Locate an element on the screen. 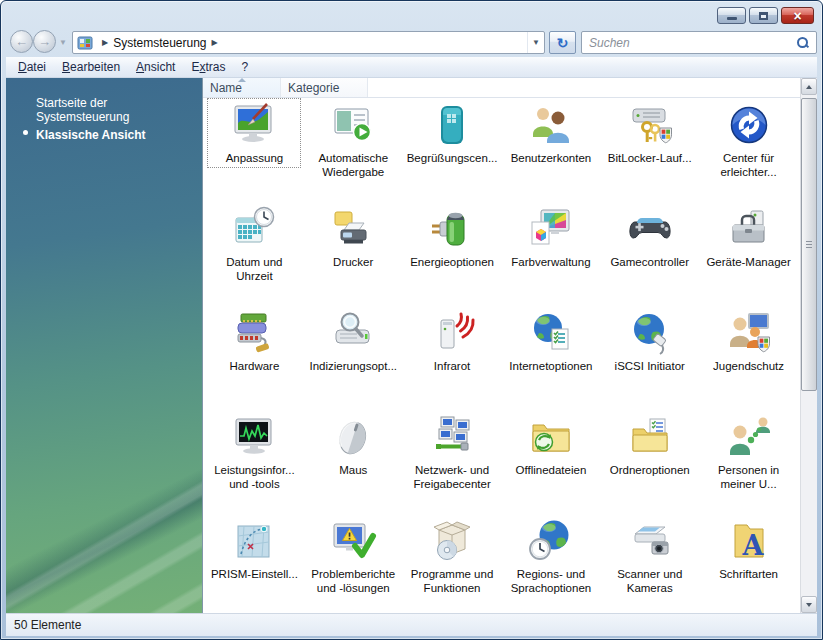 The image size is (823, 640). vertical-scrollbar is located at coordinates (808, 346).